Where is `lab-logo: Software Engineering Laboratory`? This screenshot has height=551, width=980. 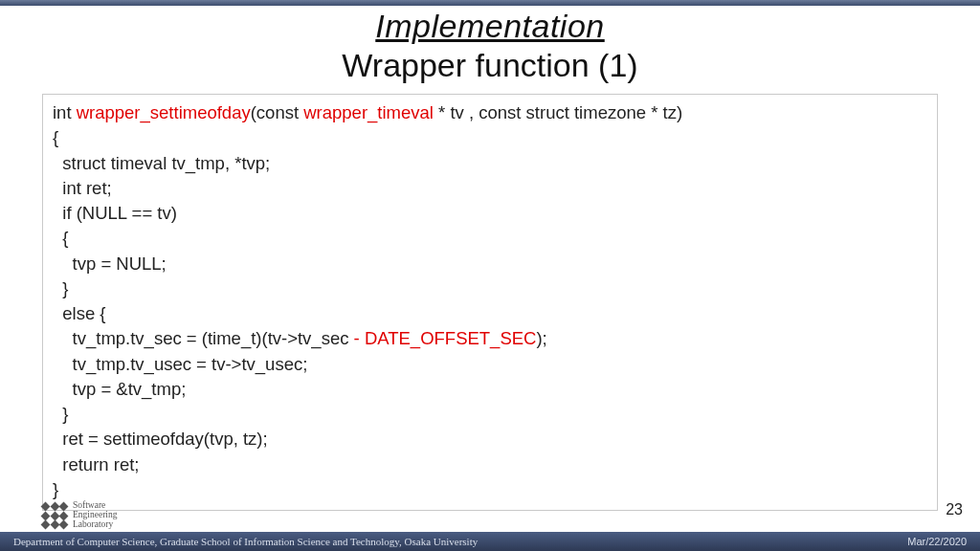 lab-logo: Software Engineering Laboratory is located at coordinates (79, 516).